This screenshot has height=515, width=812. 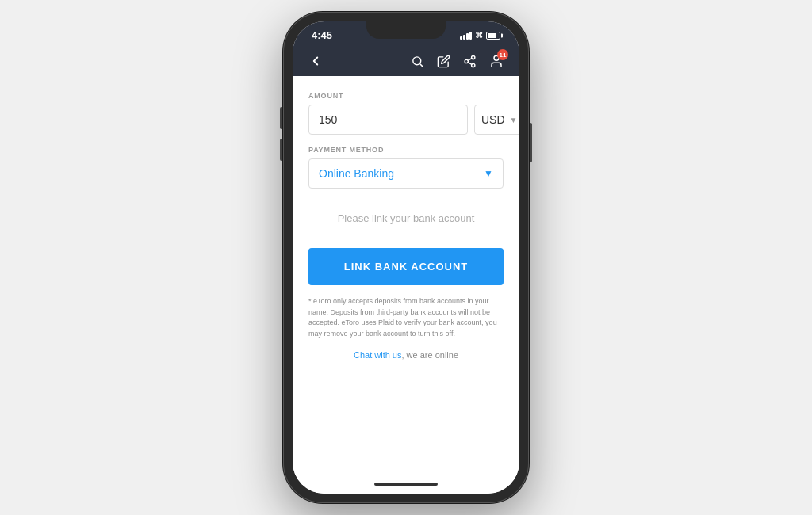 What do you see at coordinates (531, 143) in the screenshot?
I see `power-button` at bounding box center [531, 143].